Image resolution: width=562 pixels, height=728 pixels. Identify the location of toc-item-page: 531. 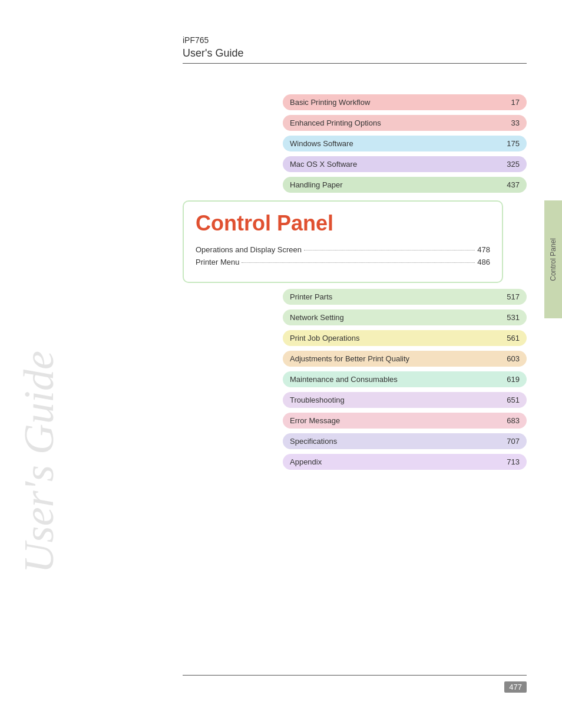
(511, 317).